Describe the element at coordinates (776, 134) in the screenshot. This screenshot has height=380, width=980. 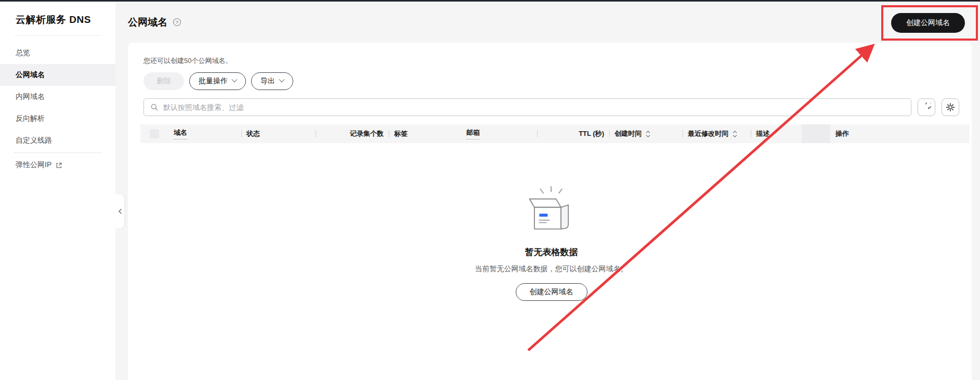
I see `column-description: 描述` at that location.